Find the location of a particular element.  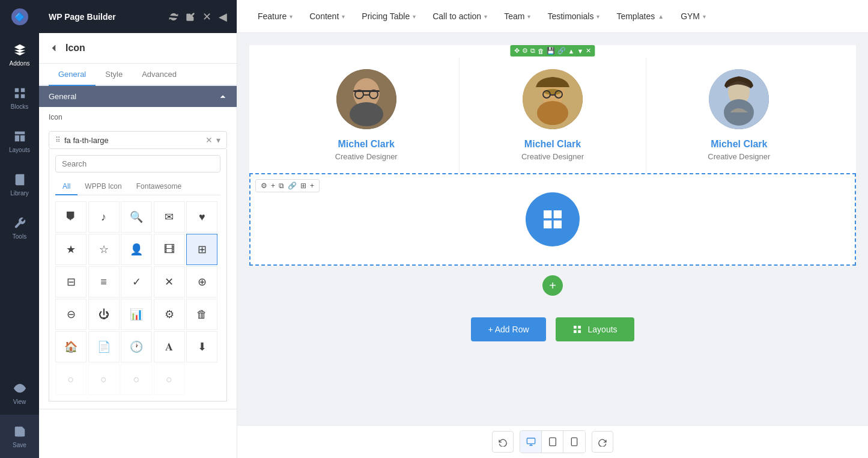

templates-chevron: ▲ is located at coordinates (661, 17).